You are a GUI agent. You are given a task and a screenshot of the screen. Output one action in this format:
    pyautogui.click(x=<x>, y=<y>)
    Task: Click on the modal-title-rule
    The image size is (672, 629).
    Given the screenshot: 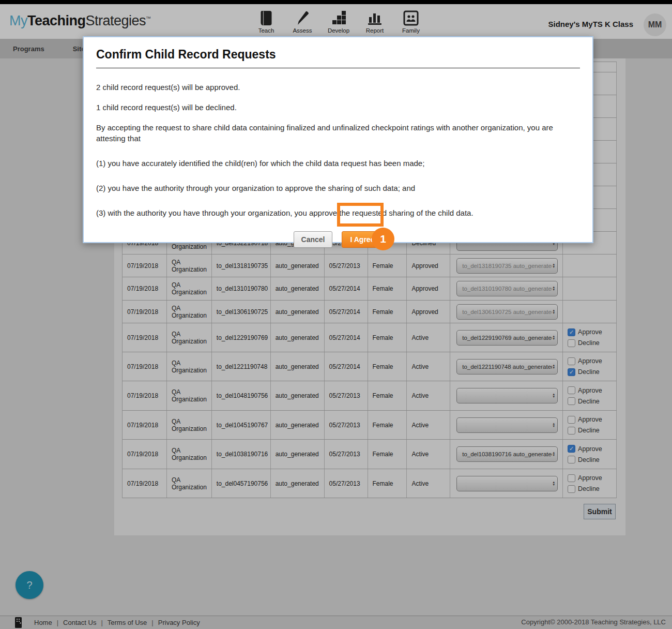 What is the action you would take?
    pyautogui.click(x=338, y=68)
    